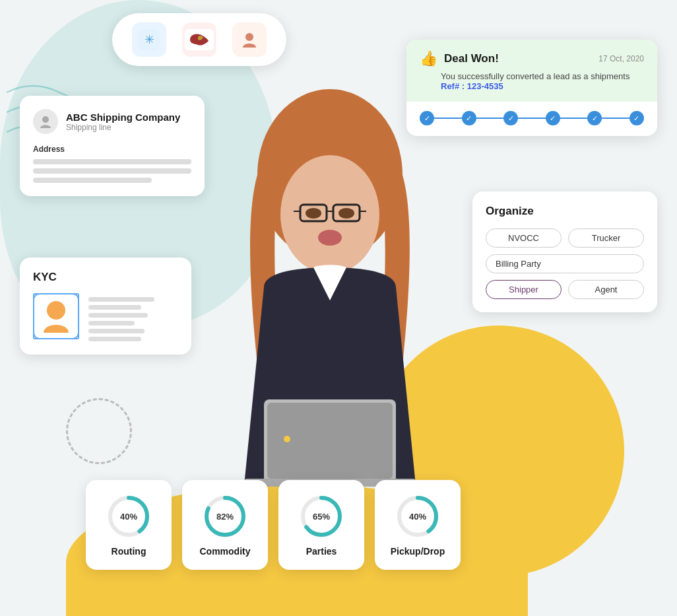  What do you see at coordinates (524, 289) in the screenshot?
I see `tag-shipper: Shipper` at bounding box center [524, 289].